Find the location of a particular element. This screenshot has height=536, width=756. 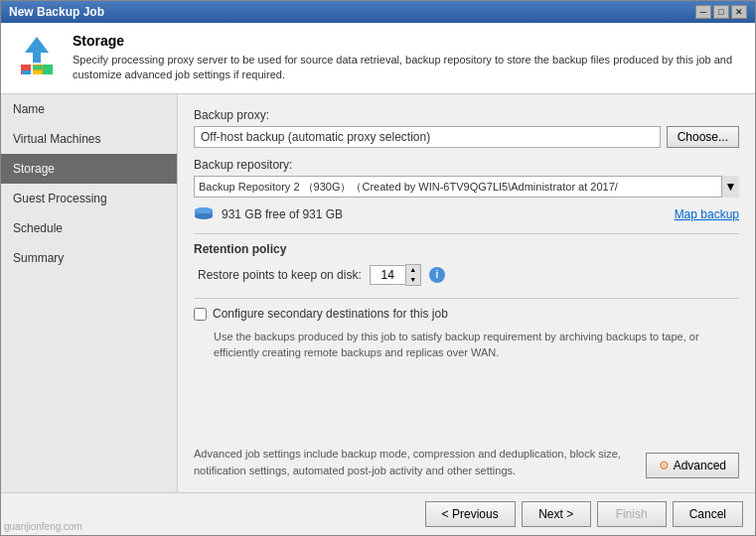

title-bar-controls: ─ □ ✕ is located at coordinates (721, 12).